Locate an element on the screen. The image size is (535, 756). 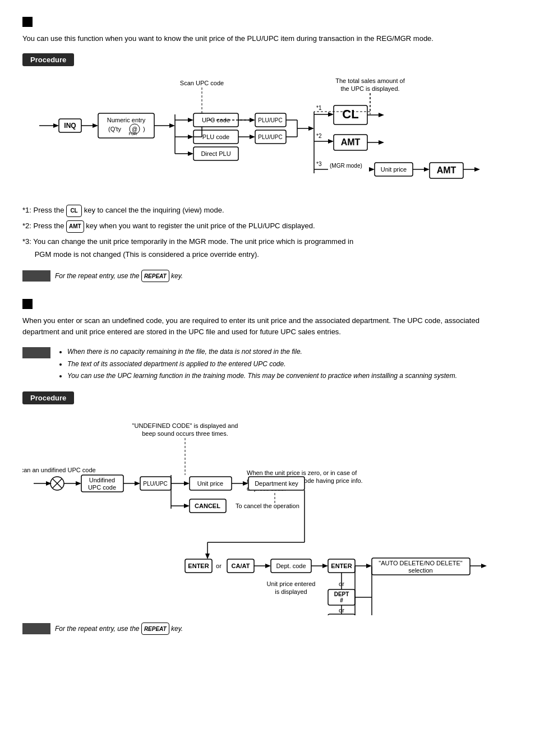
total-sales-label: The total sales amount of is located at coordinates (370, 81).